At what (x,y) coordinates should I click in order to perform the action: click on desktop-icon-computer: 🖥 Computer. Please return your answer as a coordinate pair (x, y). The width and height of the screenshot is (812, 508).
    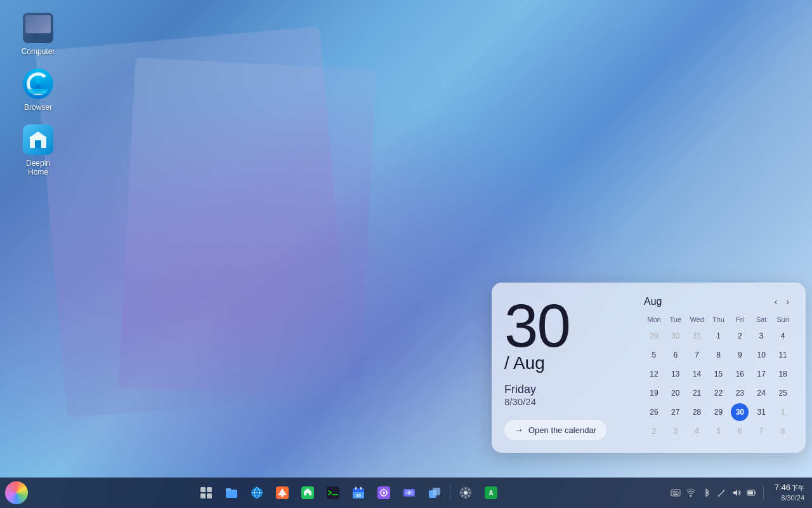
    Looking at the image, I should click on (38, 34).